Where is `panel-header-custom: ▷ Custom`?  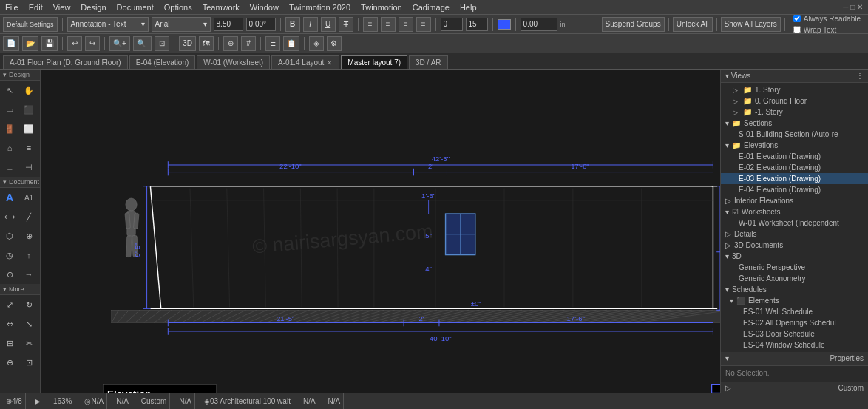
panel-header-custom: ▷ Custom is located at coordinates (794, 388).